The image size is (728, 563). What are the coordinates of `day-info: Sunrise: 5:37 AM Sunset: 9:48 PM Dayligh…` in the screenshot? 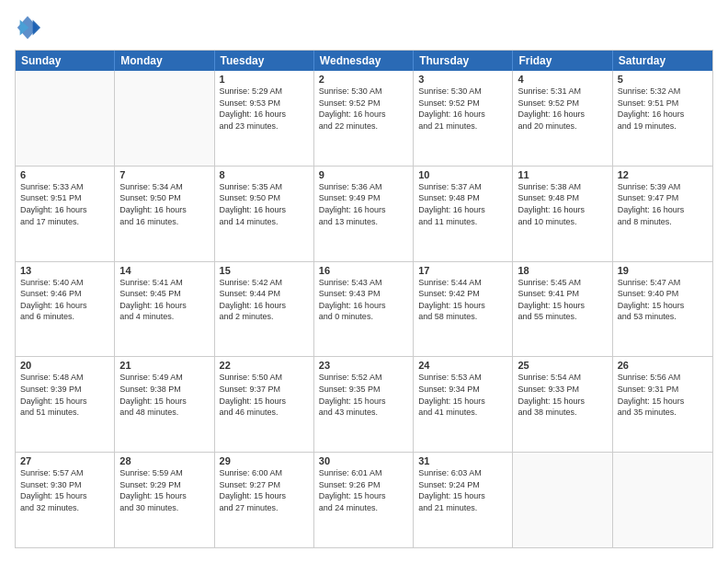 It's located at (463, 204).